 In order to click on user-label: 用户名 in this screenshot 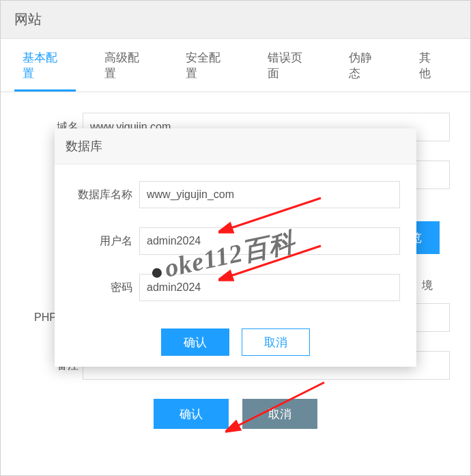, I will do `click(105, 242)`.